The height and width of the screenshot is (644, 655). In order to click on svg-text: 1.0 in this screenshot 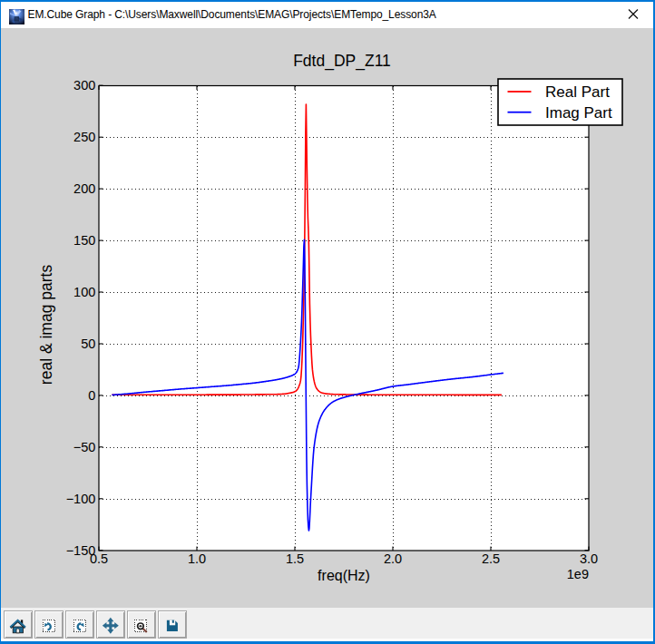, I will do `click(197, 559)`.